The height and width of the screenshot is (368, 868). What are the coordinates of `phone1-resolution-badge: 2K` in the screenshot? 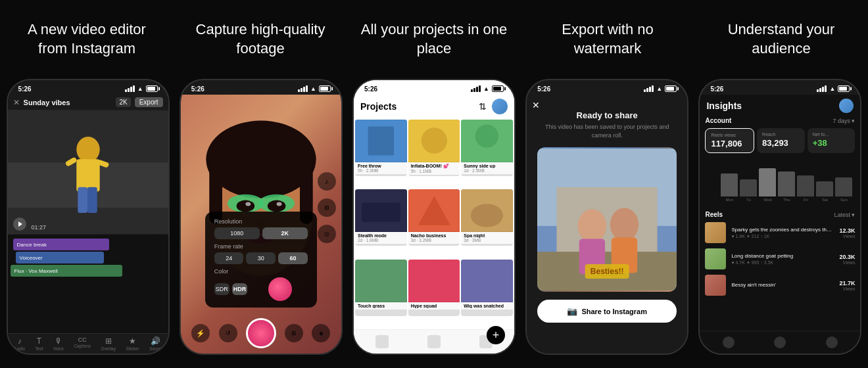 It's located at (123, 103).